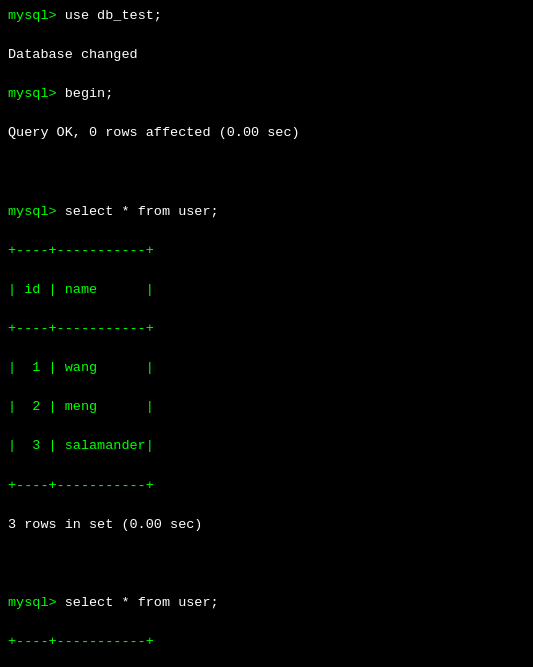 Image resolution: width=533 pixels, height=667 pixels. I want to click on terminal-line: | 1 | wang |, so click(266, 368).